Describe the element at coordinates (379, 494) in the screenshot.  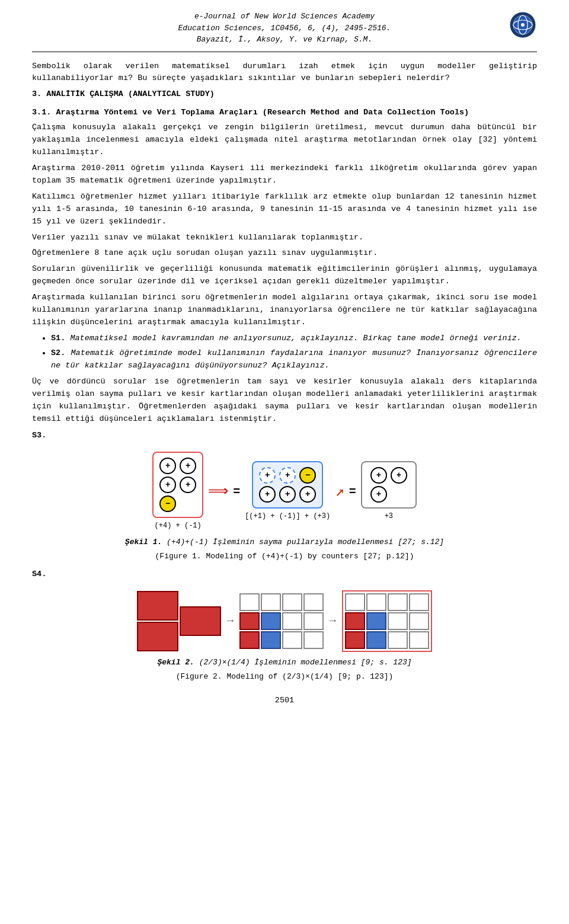
I see `circle-plus-r3: +` at that location.